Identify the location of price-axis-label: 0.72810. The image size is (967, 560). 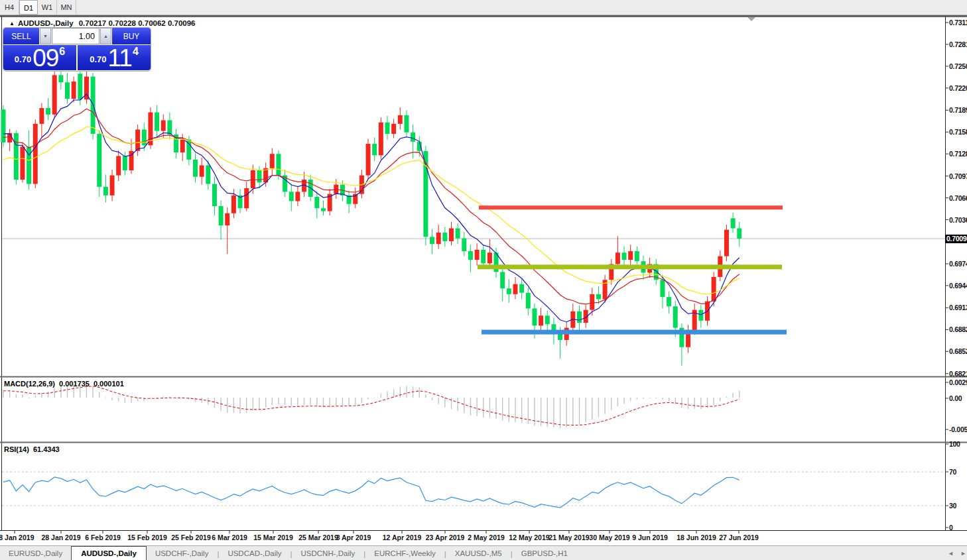
(958, 44).